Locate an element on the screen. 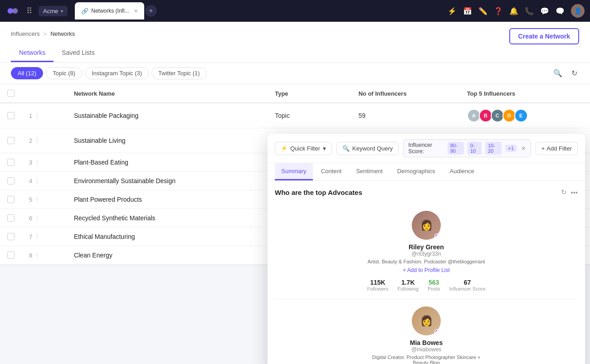 The image size is (590, 364). network-name: Clean Energy is located at coordinates (93, 255).